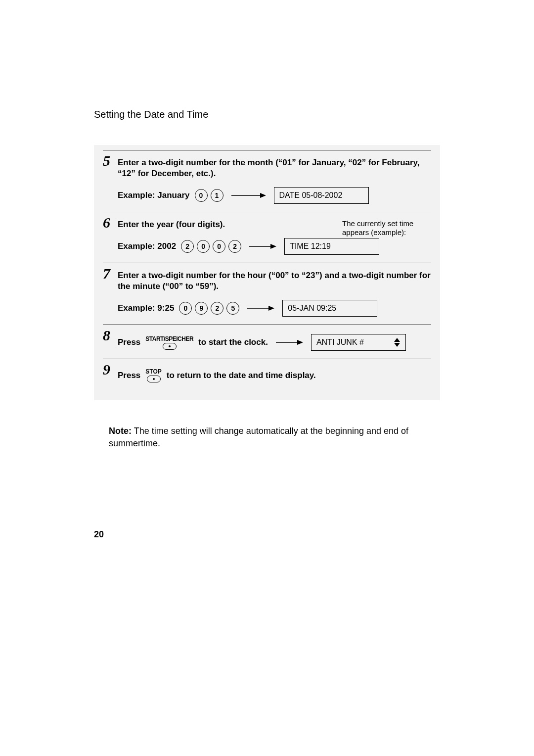  What do you see at coordinates (267, 237) in the screenshot?
I see `step-6: 6 Enter the year (four digits). The curr…` at bounding box center [267, 237].